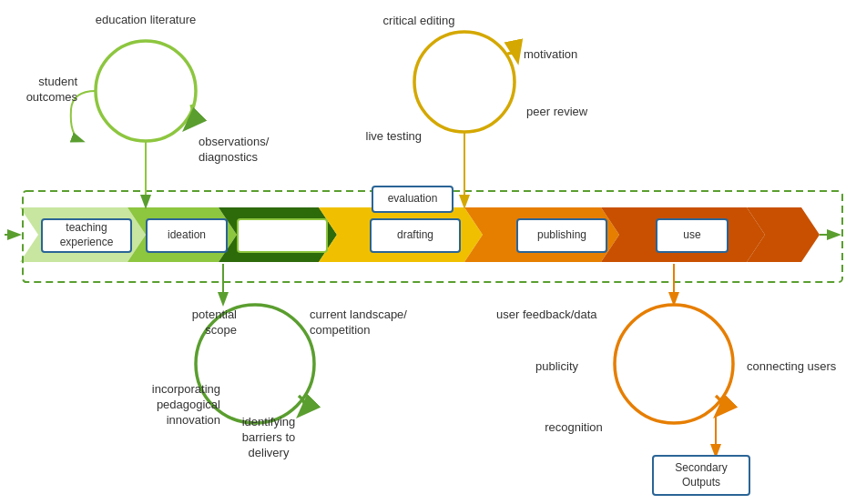 The height and width of the screenshot is (504, 856). What do you see at coordinates (542, 368) in the screenshot?
I see `label-publicity: publicity` at bounding box center [542, 368].